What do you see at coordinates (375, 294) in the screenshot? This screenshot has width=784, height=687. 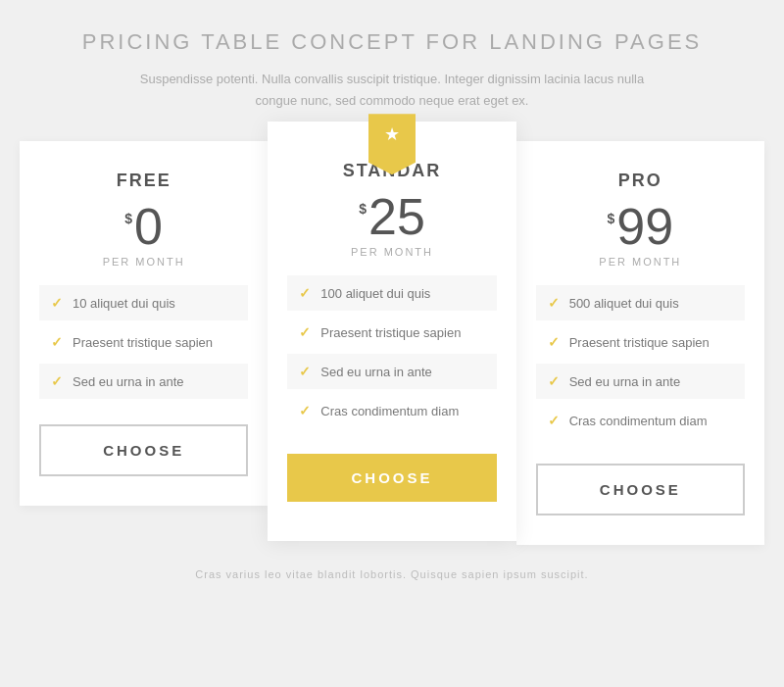 I see `feature-text: 100 aliquet dui quis` at bounding box center [375, 294].